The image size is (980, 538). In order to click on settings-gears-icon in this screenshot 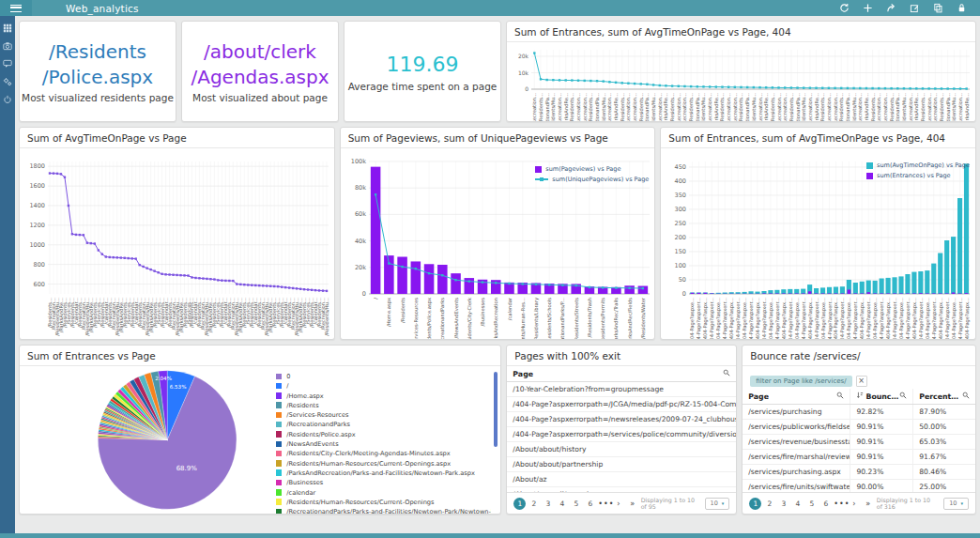, I will do `click(8, 82)`.